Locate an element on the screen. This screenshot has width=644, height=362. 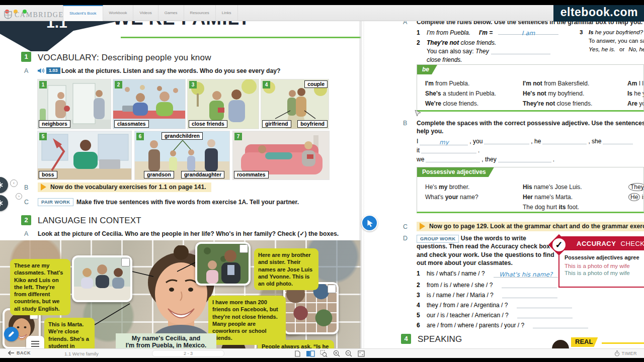
timer-button: TIMER is located at coordinates (626, 353).